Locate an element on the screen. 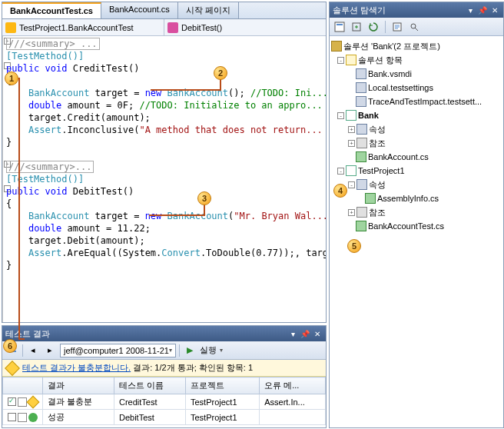 The width and height of the screenshot is (504, 429). test-results-title: 테스트 결과 is located at coordinates (28, 334).